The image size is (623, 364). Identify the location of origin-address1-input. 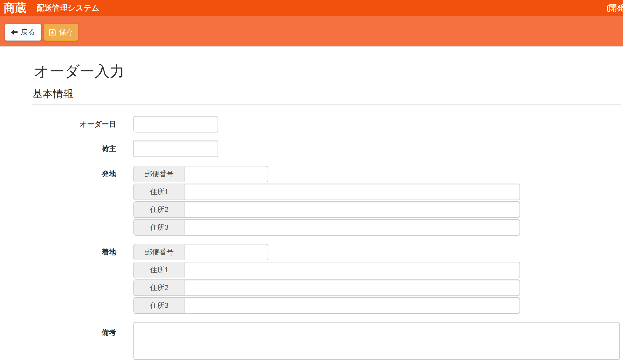
(352, 192).